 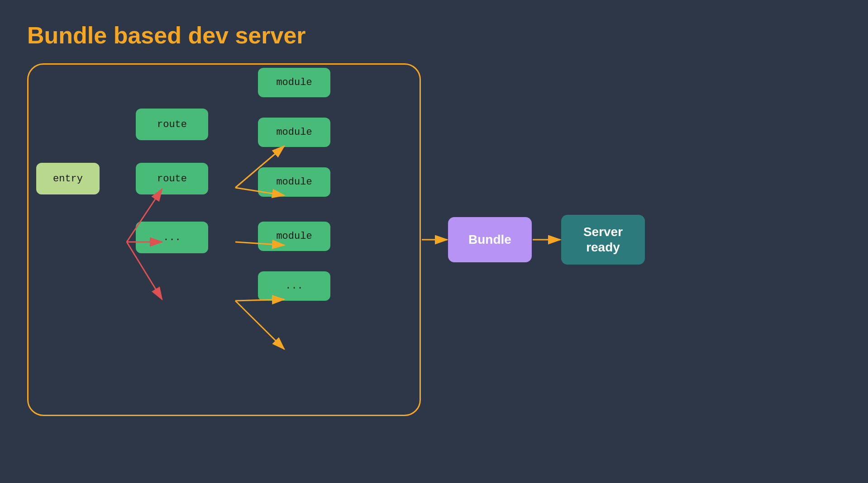 I want to click on route1-node: route, so click(x=172, y=124).